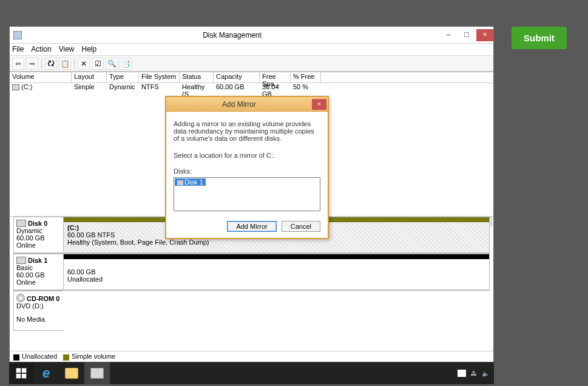 The height and width of the screenshot is (386, 588). What do you see at coordinates (539, 38) in the screenshot?
I see `submit-button: Submit` at bounding box center [539, 38].